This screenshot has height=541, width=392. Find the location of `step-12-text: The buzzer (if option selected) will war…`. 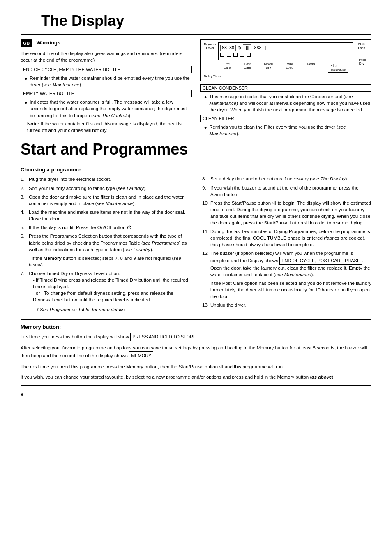

step-12-text: The buzzer (if option selected) will war… is located at coordinates (291, 275).